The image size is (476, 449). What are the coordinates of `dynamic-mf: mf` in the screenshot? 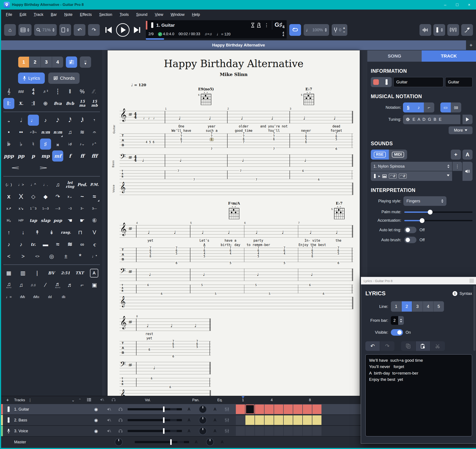 It's located at (58, 156).